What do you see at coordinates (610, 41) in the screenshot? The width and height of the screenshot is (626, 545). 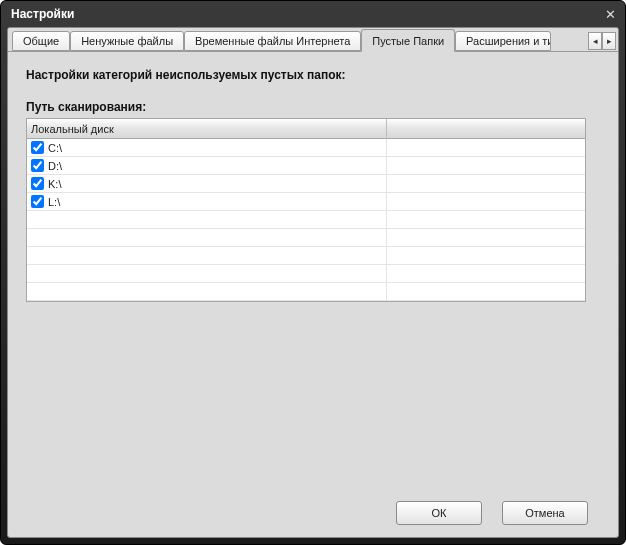 I see `triangle-right-icon: ▸` at bounding box center [610, 41].